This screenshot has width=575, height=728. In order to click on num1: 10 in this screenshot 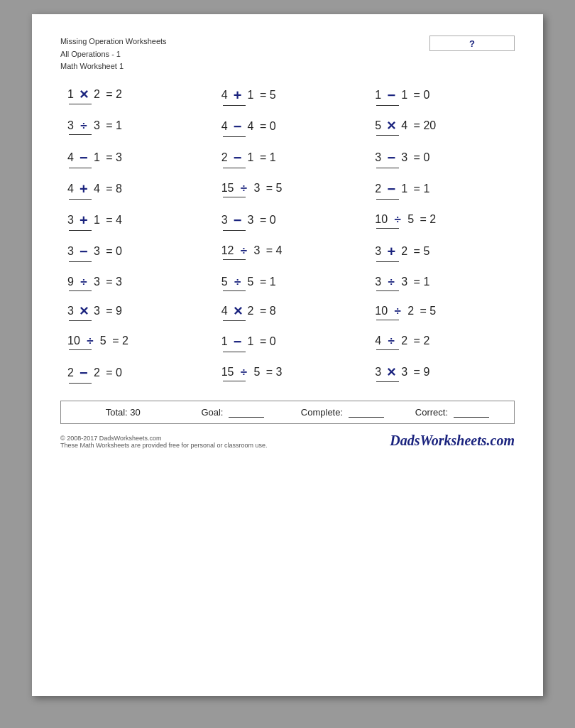, I will do `click(381, 219)`.